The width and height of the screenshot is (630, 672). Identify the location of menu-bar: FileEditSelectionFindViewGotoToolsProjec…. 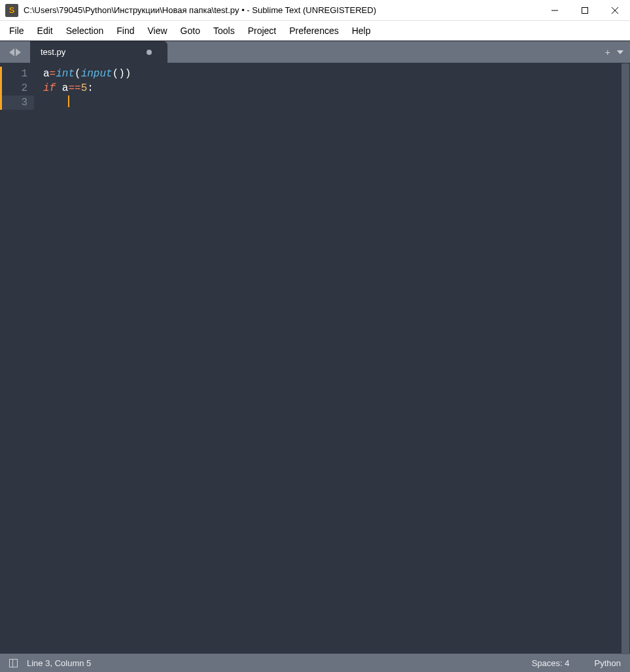
(315, 31).